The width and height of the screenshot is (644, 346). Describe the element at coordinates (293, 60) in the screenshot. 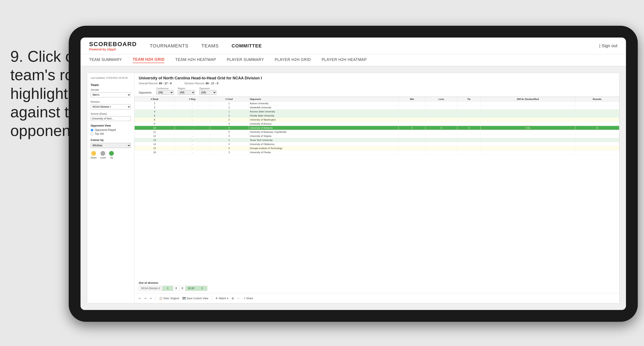

I see `sub-nav-player-h2h-grid: PLAYER H2H GRID` at that location.